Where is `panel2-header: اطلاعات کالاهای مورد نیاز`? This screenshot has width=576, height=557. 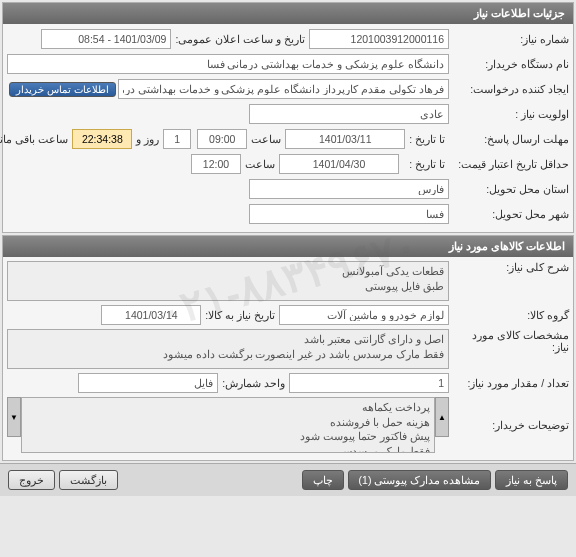
panel2-header: اطلاعات کالاهای مورد نیاز is located at coordinates (288, 246).